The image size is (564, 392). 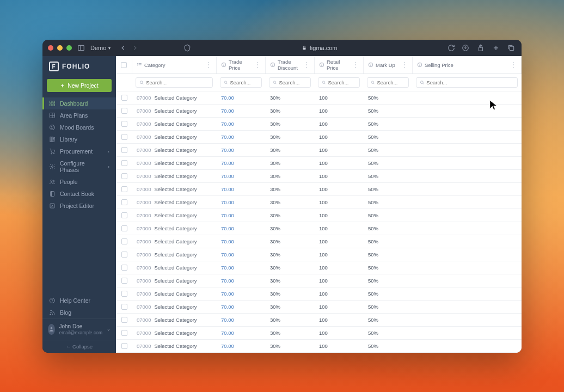 What do you see at coordinates (52, 182) in the screenshot?
I see `people-icon` at bounding box center [52, 182].